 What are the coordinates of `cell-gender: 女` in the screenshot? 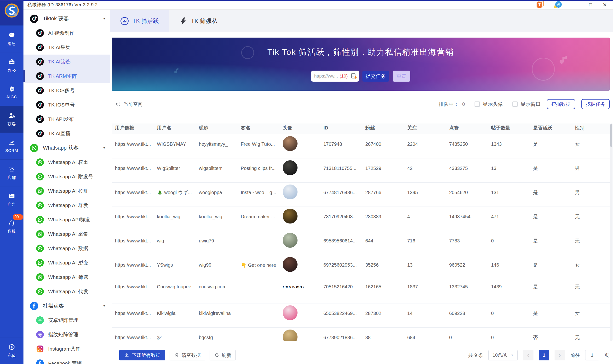 It's located at (592, 265).